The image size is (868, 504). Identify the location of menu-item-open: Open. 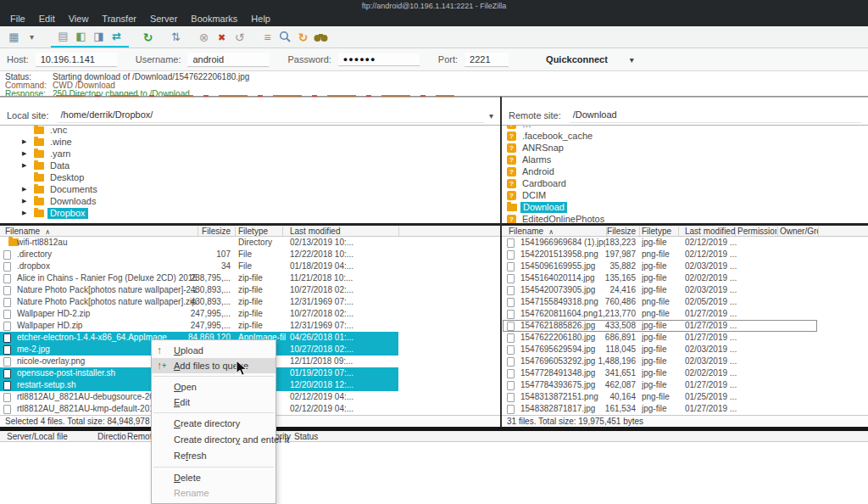
(214, 387).